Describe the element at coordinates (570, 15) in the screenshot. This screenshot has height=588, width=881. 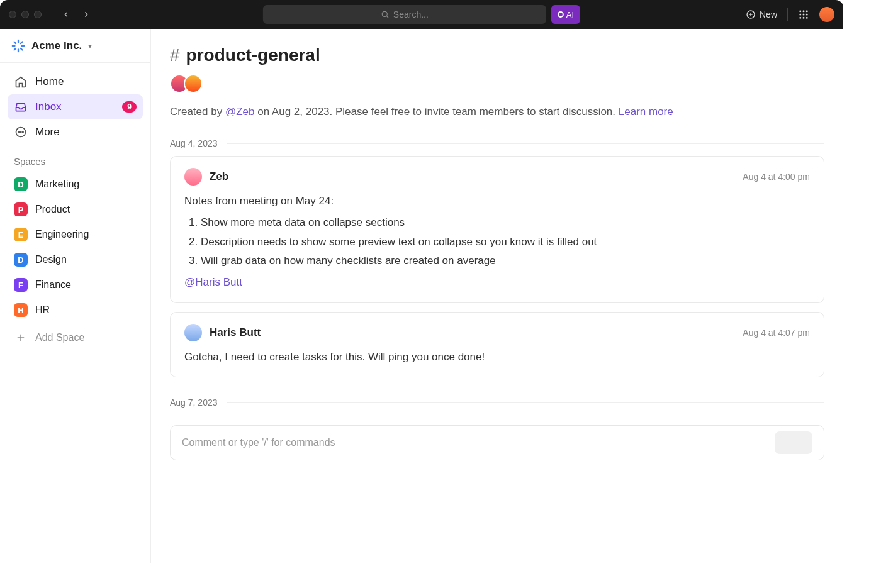
I see `ai-label: AI` at that location.